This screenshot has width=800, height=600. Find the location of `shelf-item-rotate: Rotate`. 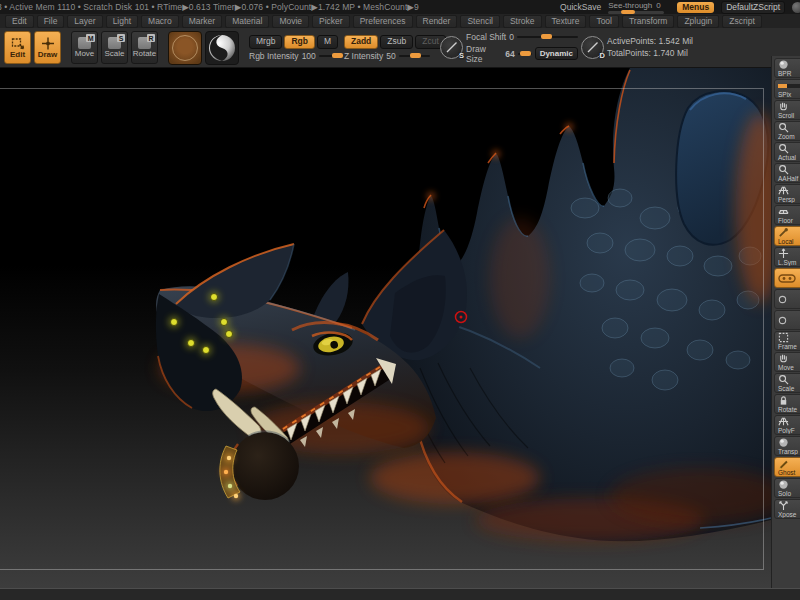

shelf-item-rotate: Rotate is located at coordinates (787, 404).